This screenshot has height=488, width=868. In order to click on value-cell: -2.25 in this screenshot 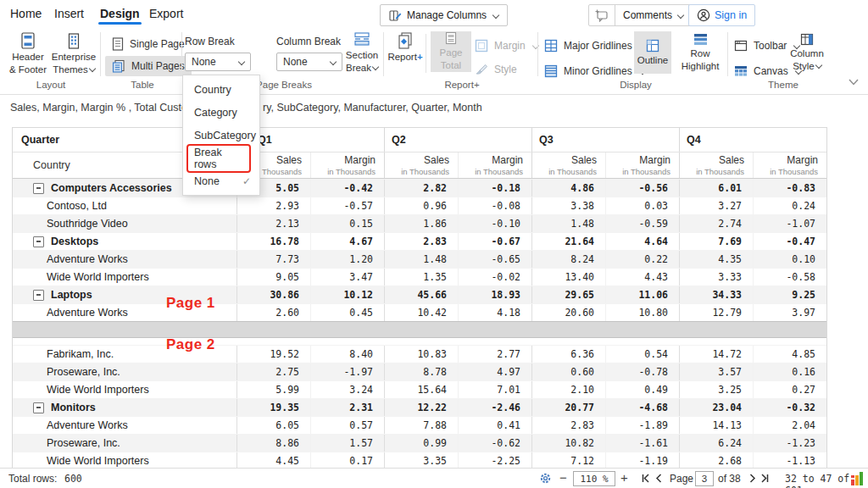, I will do `click(495, 461)`.